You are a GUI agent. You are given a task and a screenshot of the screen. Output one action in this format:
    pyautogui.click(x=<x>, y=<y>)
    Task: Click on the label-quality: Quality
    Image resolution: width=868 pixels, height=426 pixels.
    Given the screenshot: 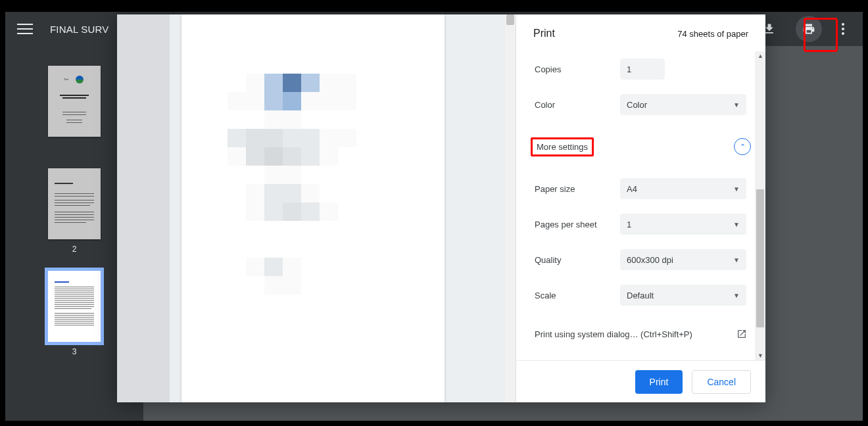 What is the action you would take?
    pyautogui.click(x=577, y=260)
    